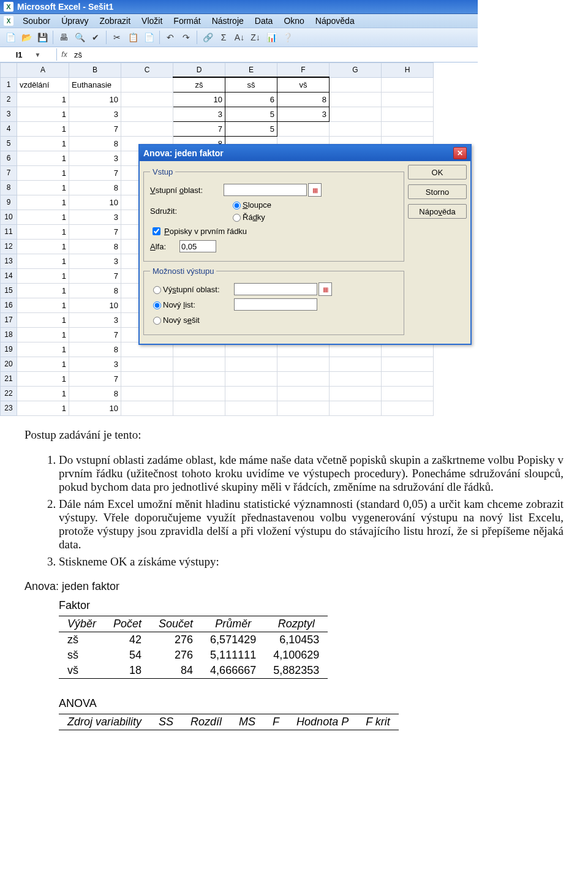  Describe the element at coordinates (117, 37) in the screenshot. I see `cut-icon: ✂` at that location.